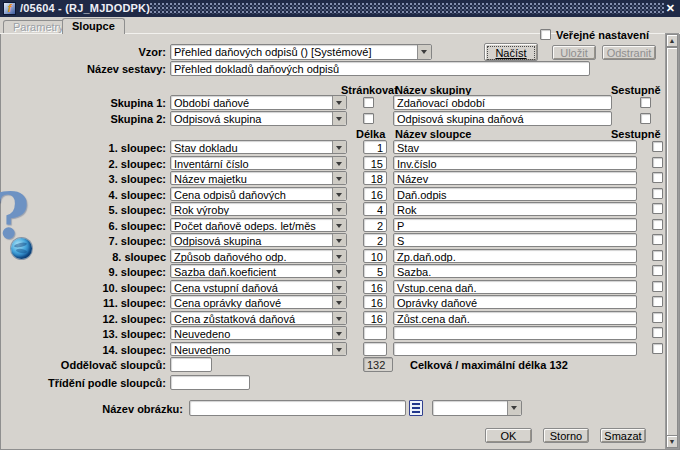 The height and width of the screenshot is (450, 680). Describe the element at coordinates (258, 178) in the screenshot. I see `column3-select: Název majetku` at that location.